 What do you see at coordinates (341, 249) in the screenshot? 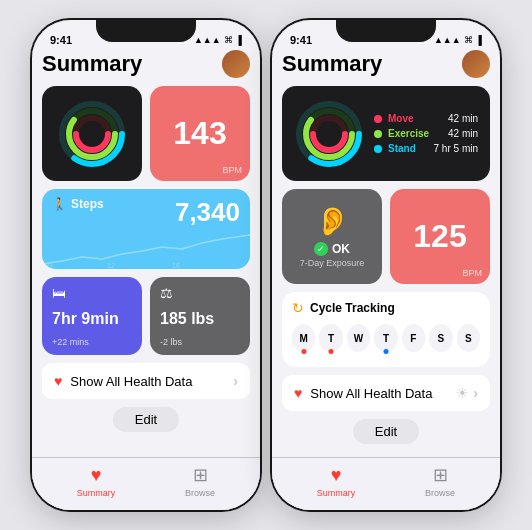
I see `ok-text: OK` at bounding box center [341, 249].